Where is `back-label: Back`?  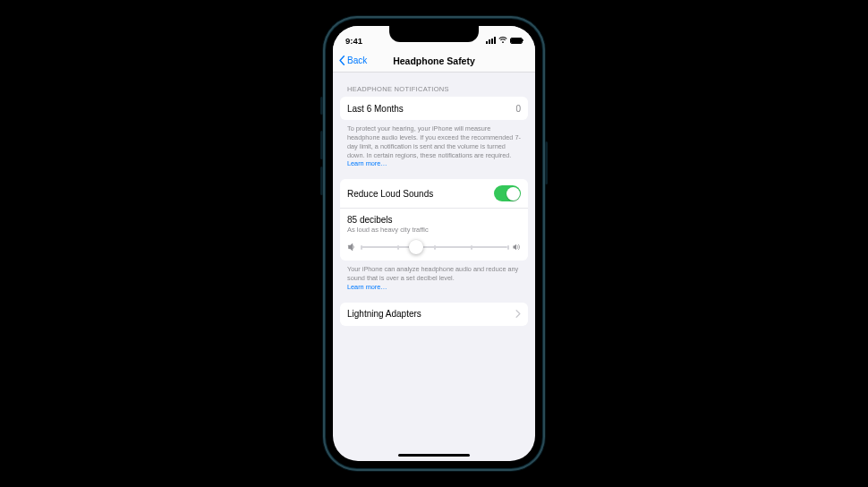 back-label: Back is located at coordinates (357, 61).